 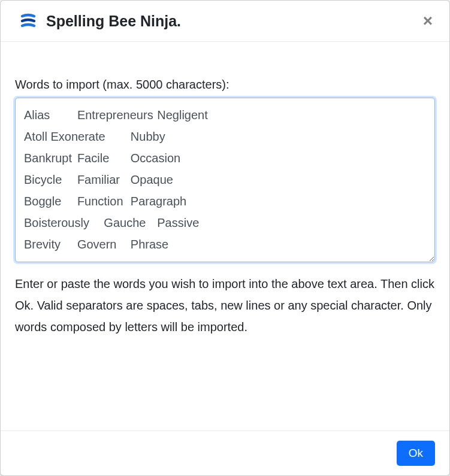 I want to click on words-label: Words to import (max. 5000 characters):, so click(x=225, y=85).